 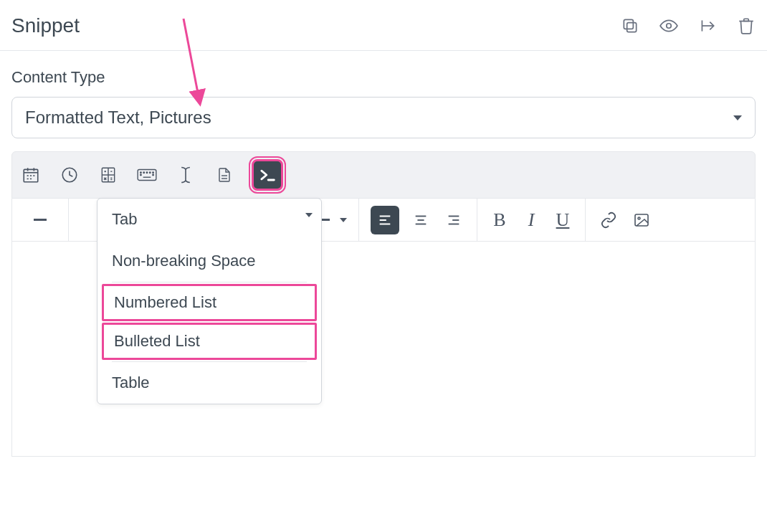 I want to click on copy-icon, so click(x=630, y=26).